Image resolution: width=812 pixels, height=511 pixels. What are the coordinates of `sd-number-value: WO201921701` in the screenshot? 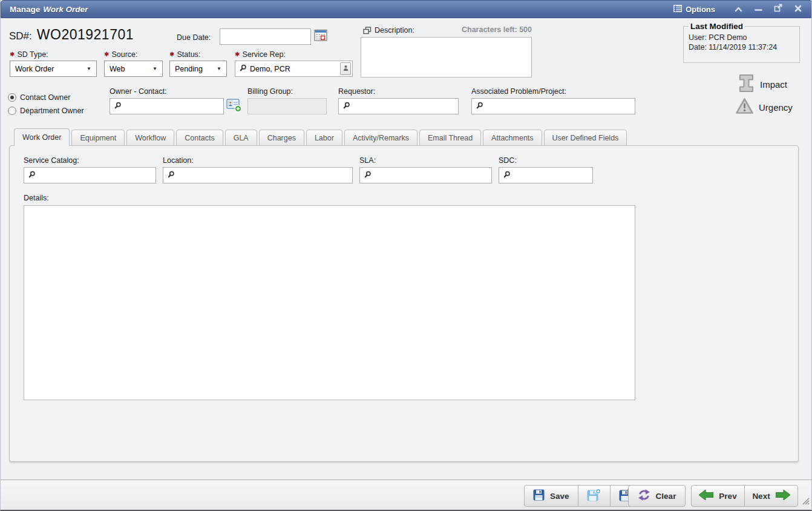 It's located at (85, 35).